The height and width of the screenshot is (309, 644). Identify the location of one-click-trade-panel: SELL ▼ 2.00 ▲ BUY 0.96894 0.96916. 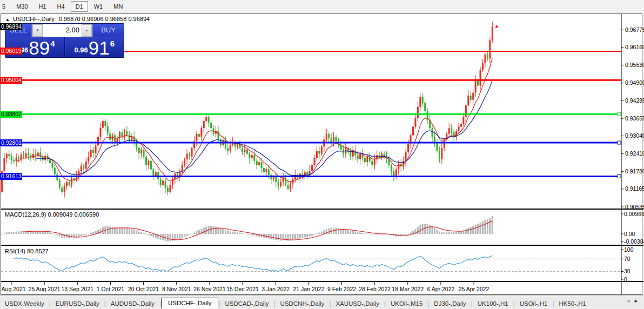
(65, 41).